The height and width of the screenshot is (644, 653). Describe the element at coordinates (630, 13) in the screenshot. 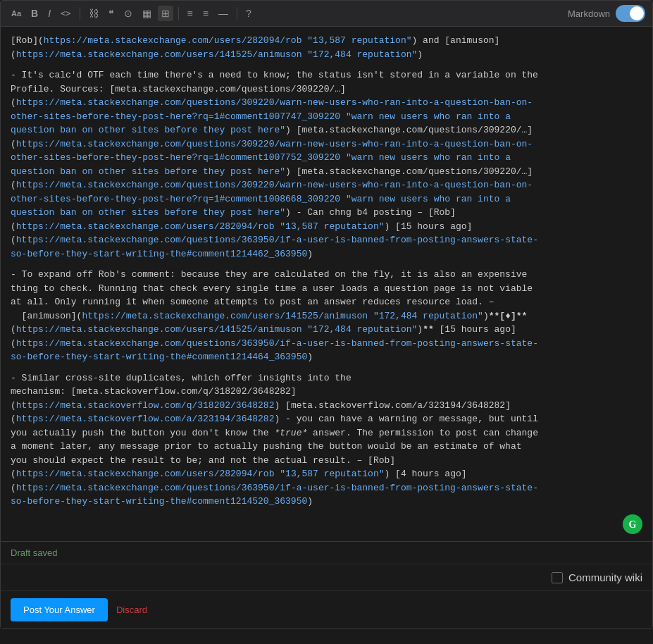

I see `markdown-toggle-switch` at that location.